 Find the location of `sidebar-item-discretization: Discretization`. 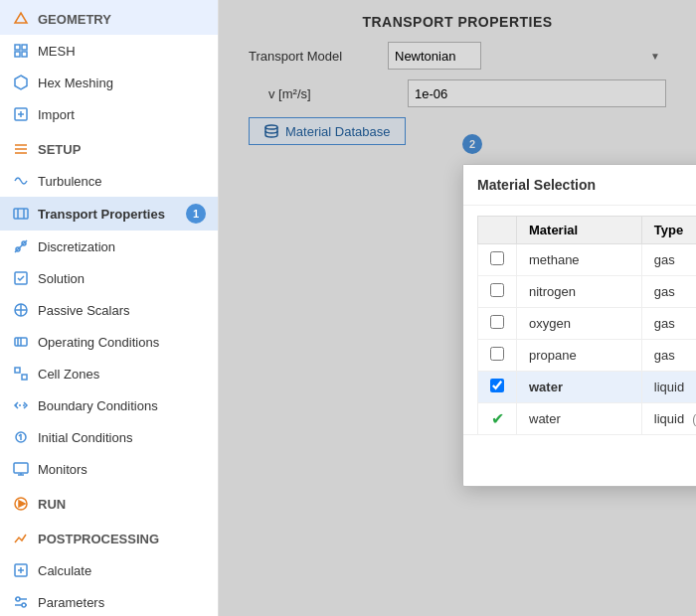

sidebar-item-discretization: Discretization is located at coordinates (109, 246).